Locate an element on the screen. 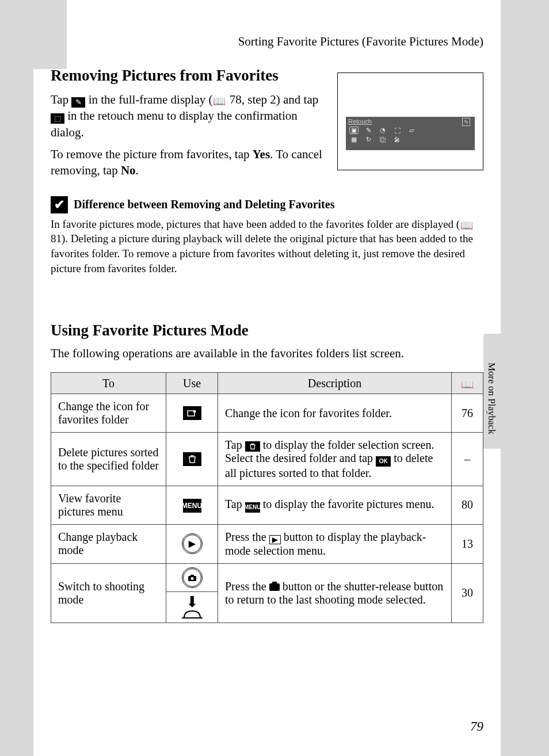  desc-cell: Press the ▶ button to display the playba… is located at coordinates (335, 544).